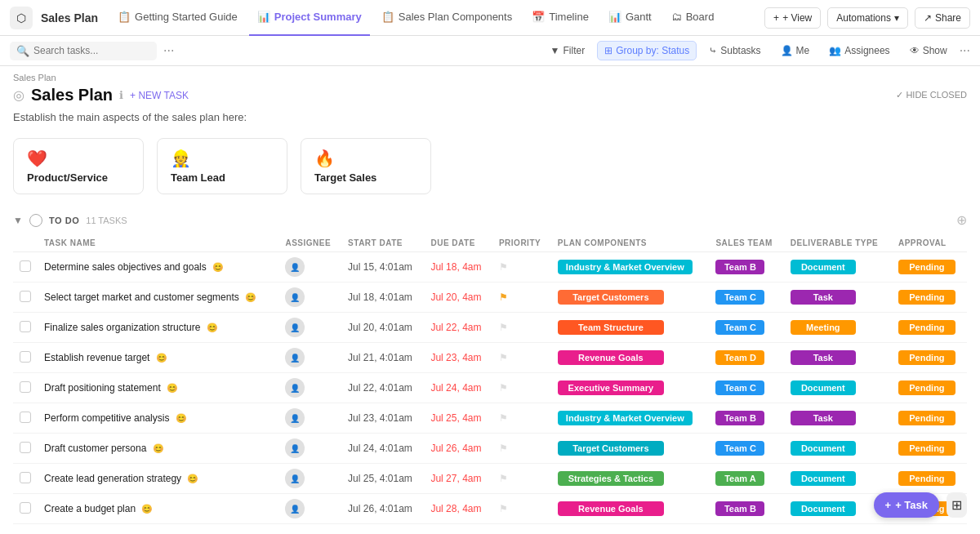 The image size is (980, 534). Describe the element at coordinates (962, 220) in the screenshot. I see `add-column-icon: ⊕` at that location.